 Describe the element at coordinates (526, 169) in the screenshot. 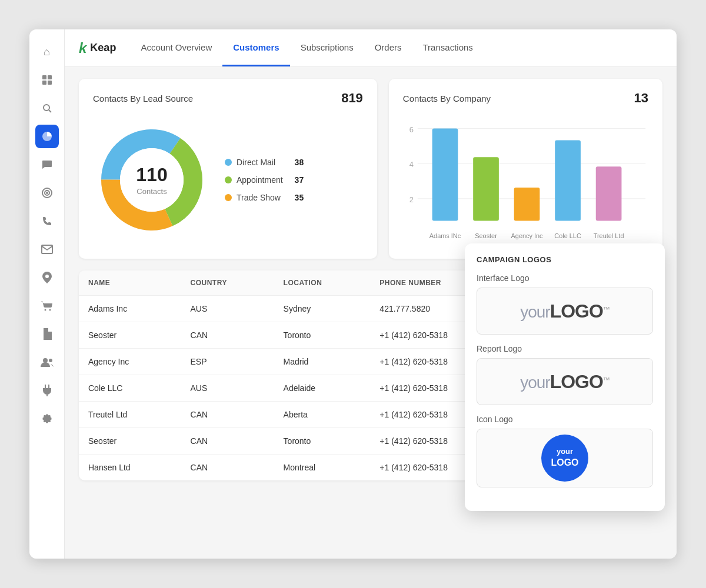

I see `contacts-by-company-card: Contacts By Company 13 6 4 2` at that location.